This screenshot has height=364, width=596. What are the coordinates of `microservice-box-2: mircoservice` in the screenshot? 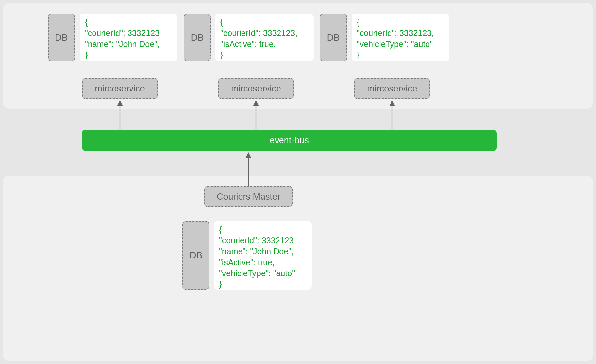 It's located at (256, 89).